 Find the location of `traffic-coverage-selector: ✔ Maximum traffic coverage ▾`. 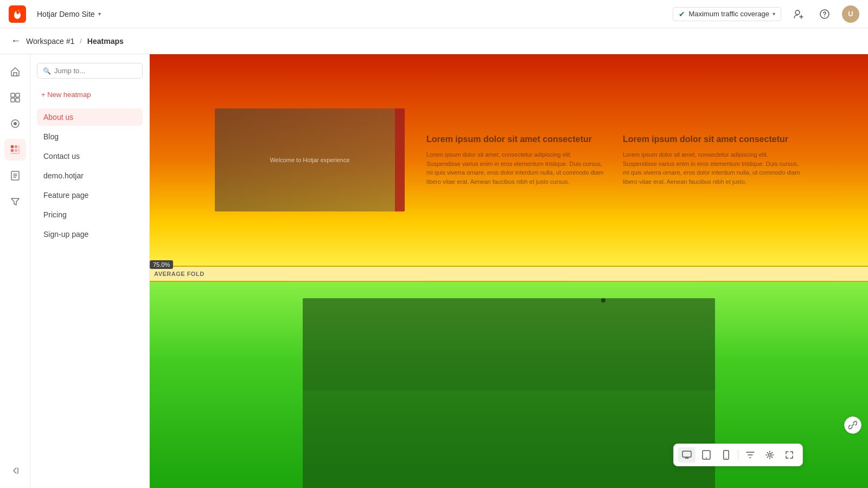

traffic-coverage-selector: ✔ Maximum traffic coverage ▾ is located at coordinates (727, 14).